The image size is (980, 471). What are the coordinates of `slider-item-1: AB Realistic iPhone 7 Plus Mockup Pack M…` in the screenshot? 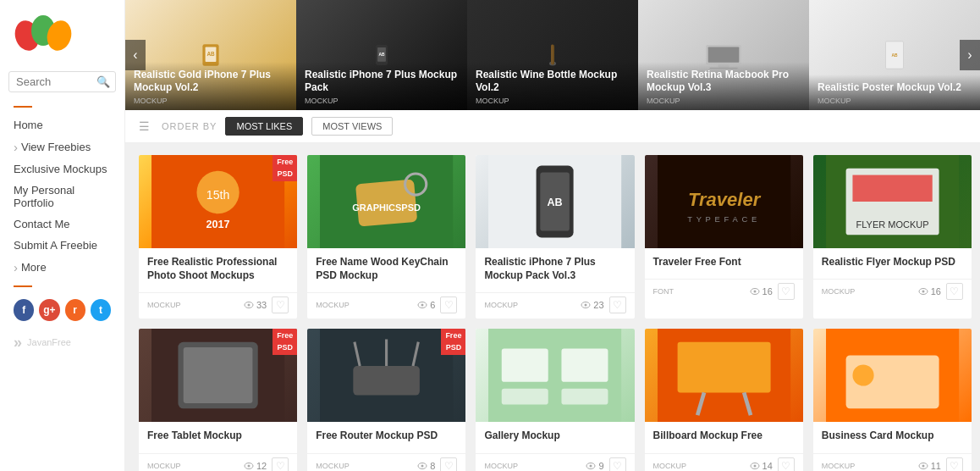 It's located at (382, 55).